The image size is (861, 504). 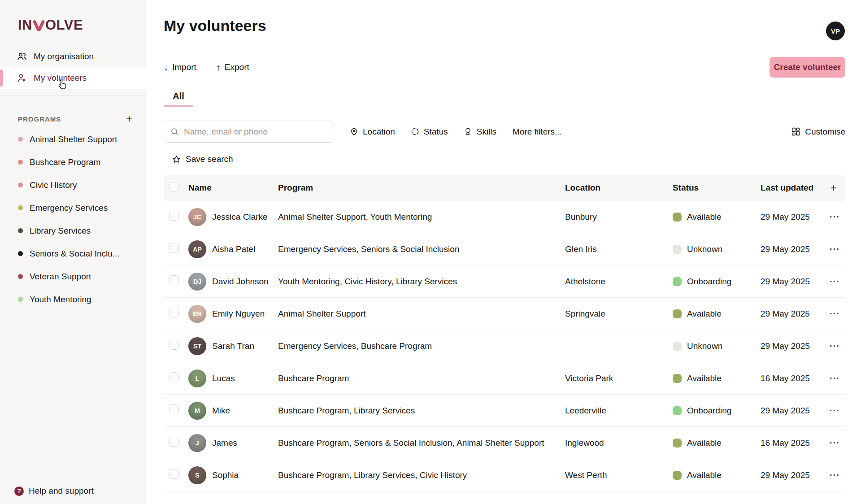 I want to click on customise-button: Customise, so click(x=818, y=132).